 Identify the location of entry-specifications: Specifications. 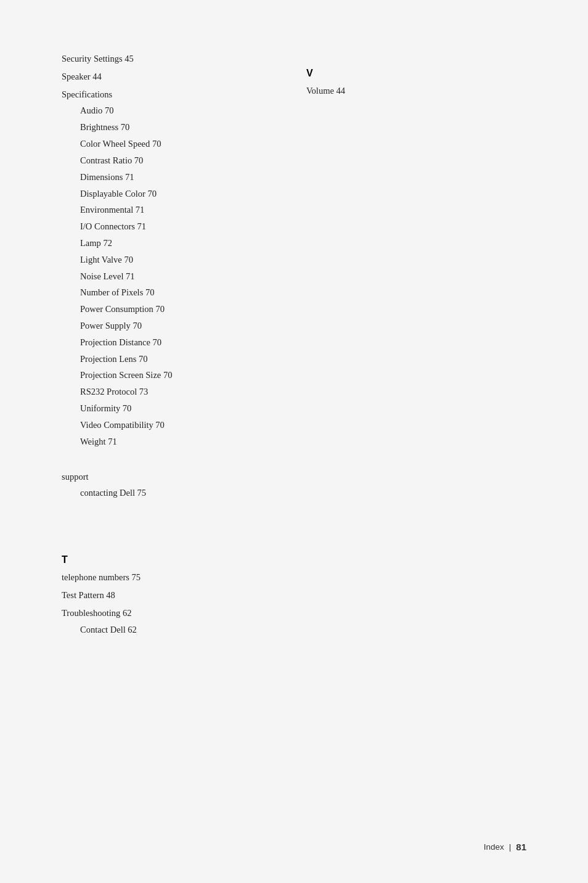
(171, 95).